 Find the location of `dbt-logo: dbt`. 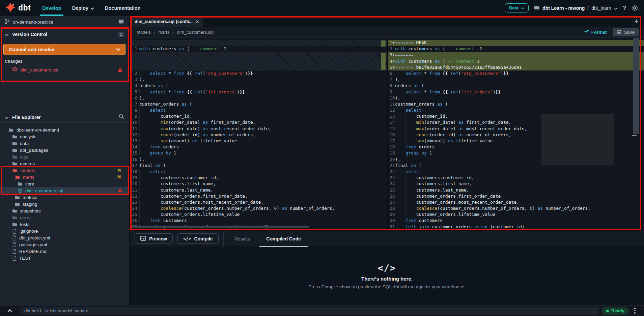

dbt-logo: dbt is located at coordinates (18, 8).